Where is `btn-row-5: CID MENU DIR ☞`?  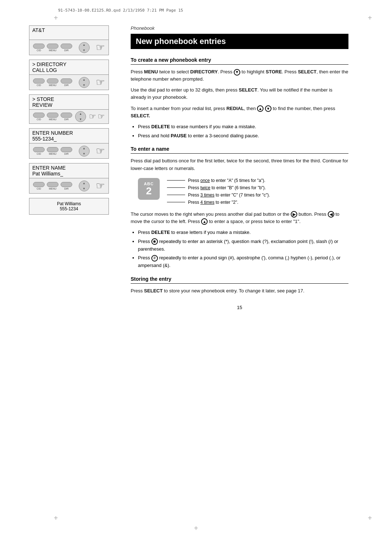 btn-row-5: CID MENU DIR ☞ is located at coordinates (69, 186).